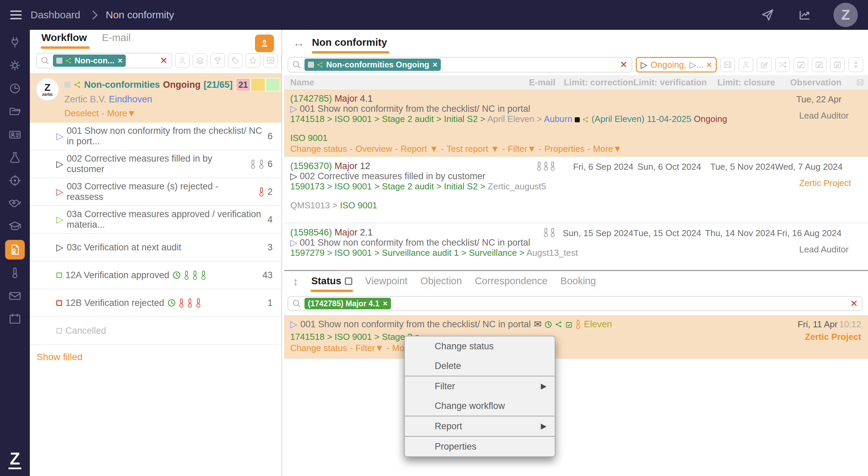  What do you see at coordinates (856, 65) in the screenshot?
I see `sort-button` at bounding box center [856, 65].